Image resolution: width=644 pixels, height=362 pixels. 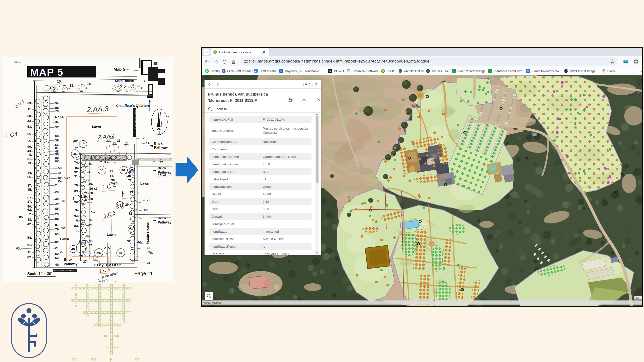 I want to click on svg-text: 61., so click(x=30, y=245).